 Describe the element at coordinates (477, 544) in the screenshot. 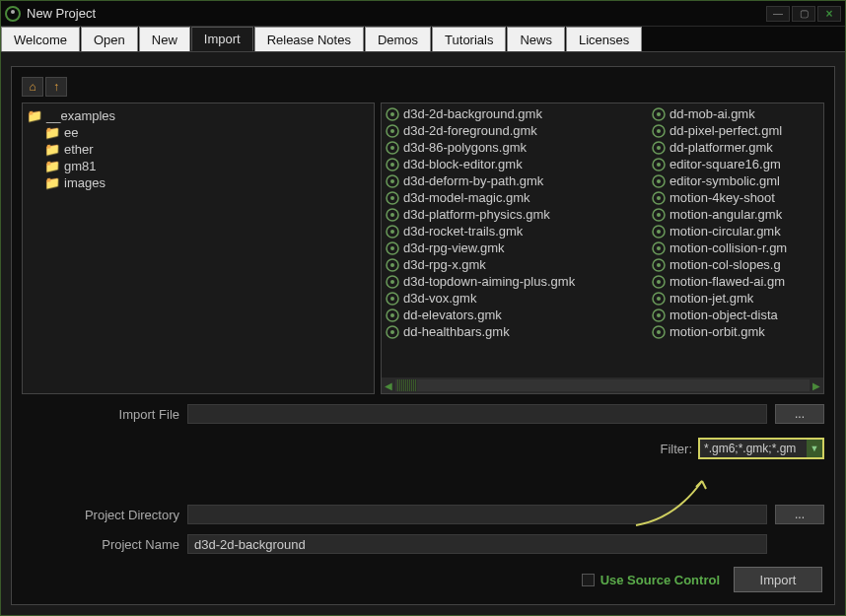

I see `project-name-input` at that location.